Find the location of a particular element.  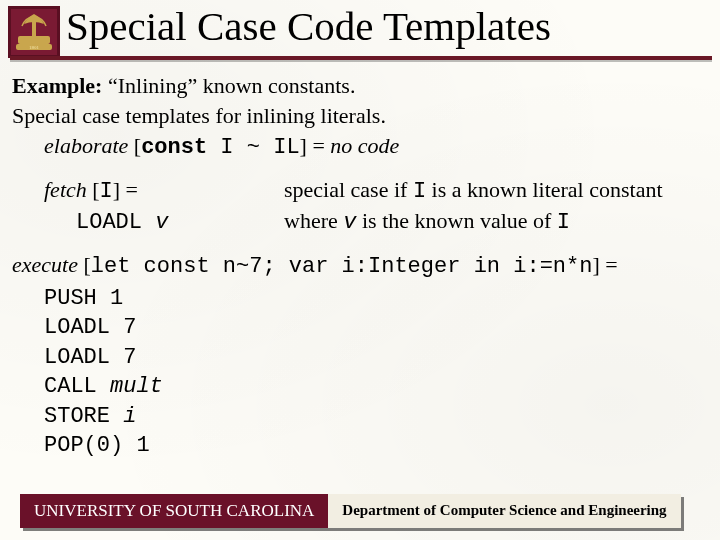

university-logo: 1801 is located at coordinates (34, 32).